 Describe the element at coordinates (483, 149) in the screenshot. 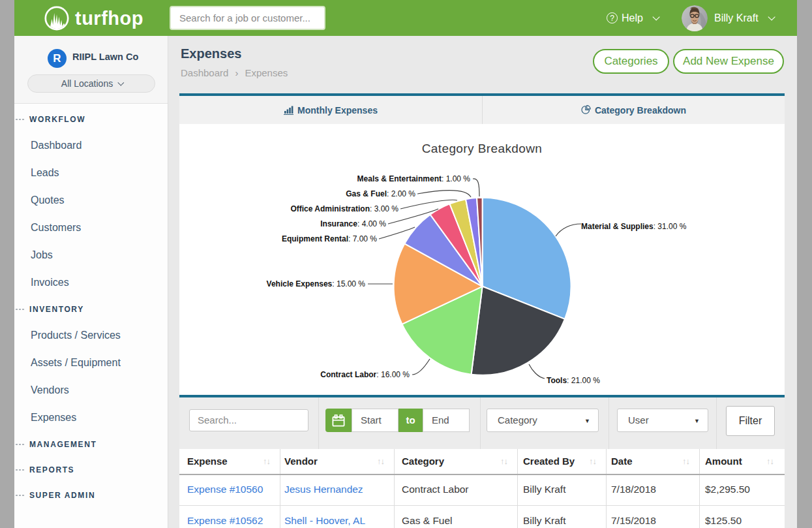

I see `svg-text: Category Breakdown` at that location.